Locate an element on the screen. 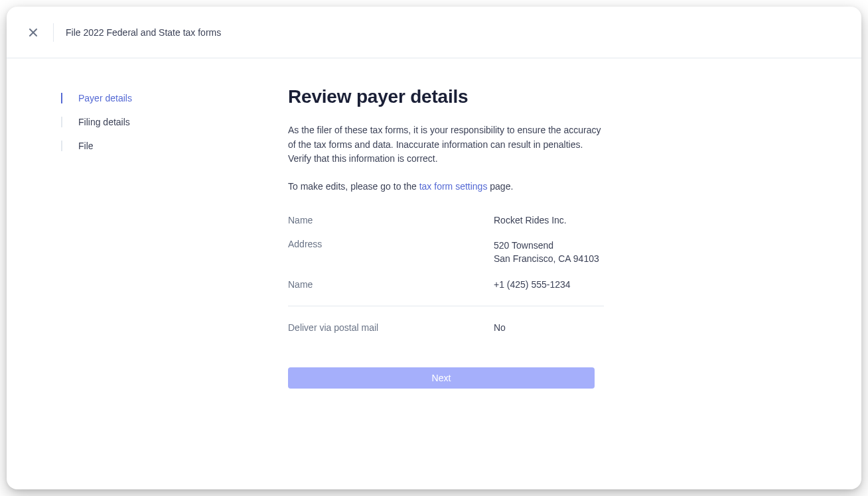 This screenshot has width=868, height=496. detail-value-postal: No is located at coordinates (549, 328).